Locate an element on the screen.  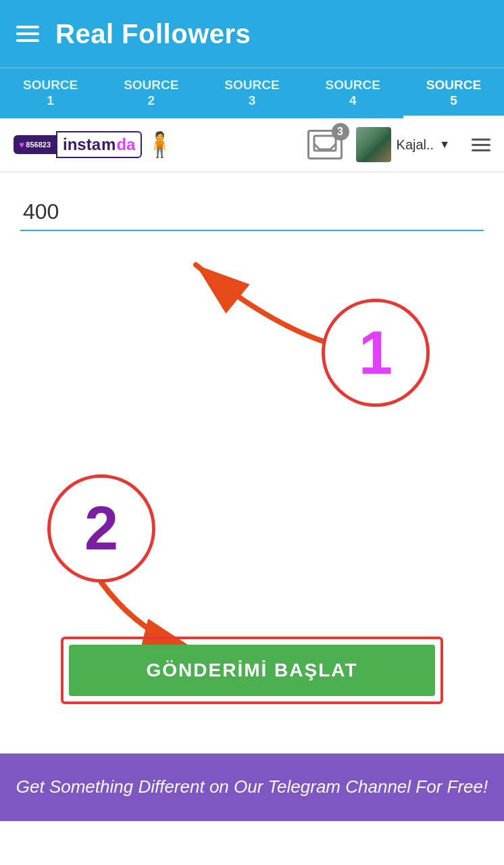
user-name: Kajal.. is located at coordinates (415, 145).